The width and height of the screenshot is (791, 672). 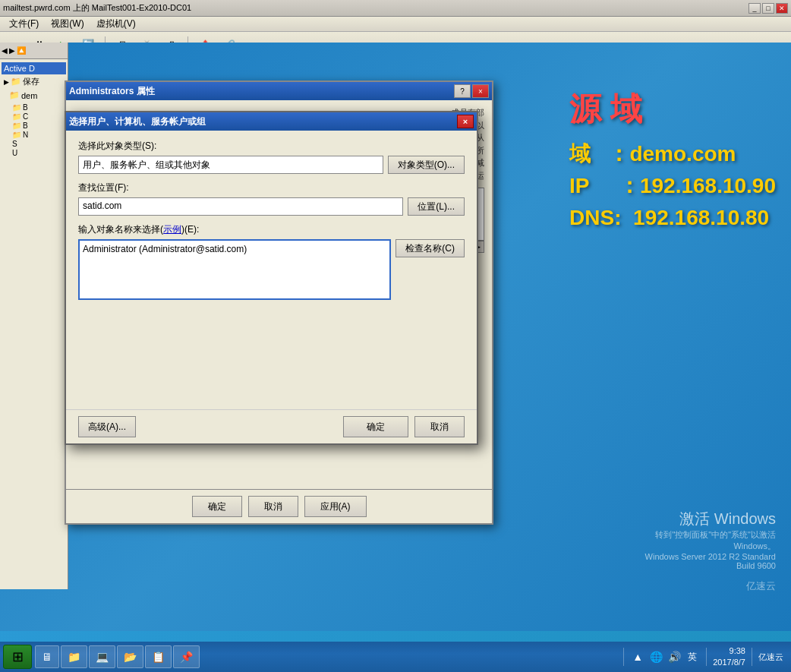 What do you see at coordinates (711, 539) in the screenshot?
I see `activation-text: 激活 Windows 转到"控制面板"中的"系统"以激活 Windows。 Wi…` at bounding box center [711, 539].